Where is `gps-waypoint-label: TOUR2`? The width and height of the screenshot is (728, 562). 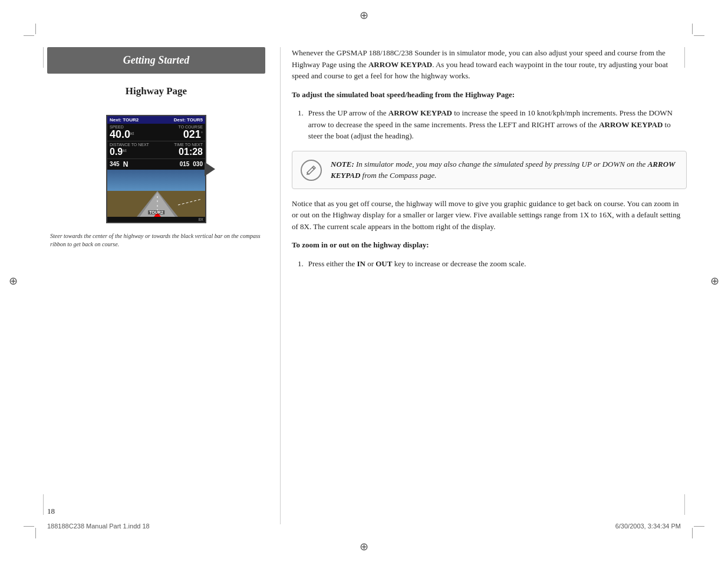
gps-waypoint-label: TOUR2 is located at coordinates (156, 212).